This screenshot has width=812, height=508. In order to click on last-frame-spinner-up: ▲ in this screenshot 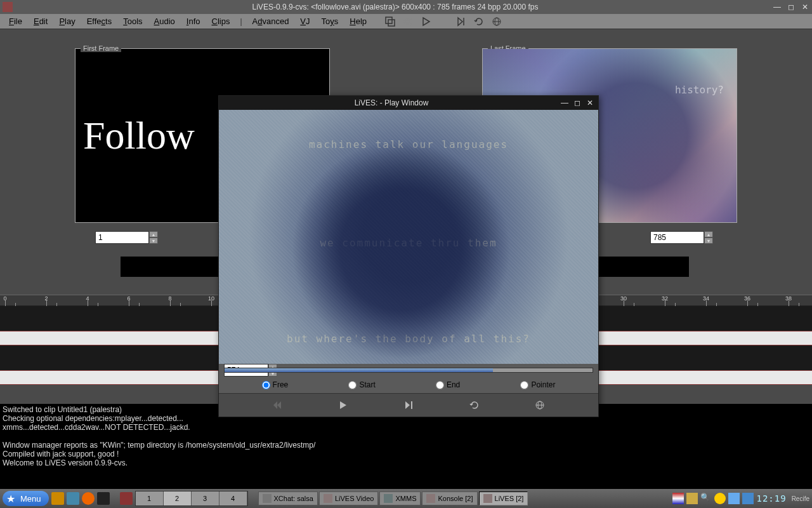, I will do `click(709, 234)`.